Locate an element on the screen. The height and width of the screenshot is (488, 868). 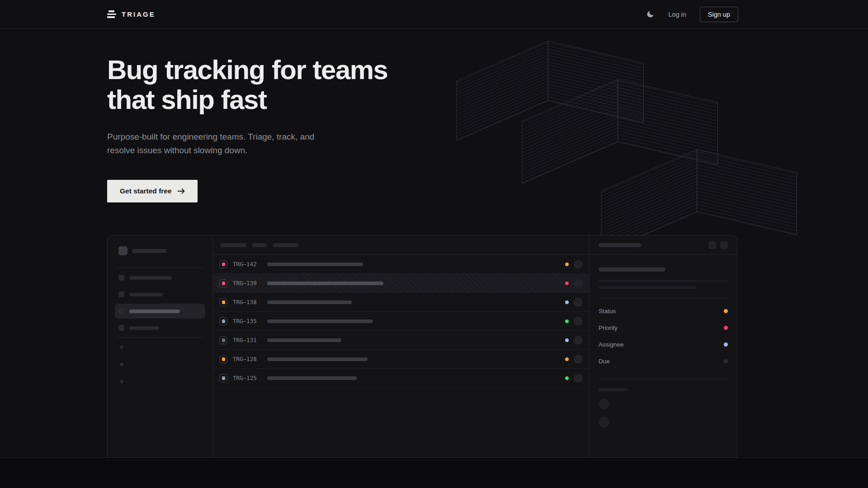
signup-button: Sign up is located at coordinates (719, 14).